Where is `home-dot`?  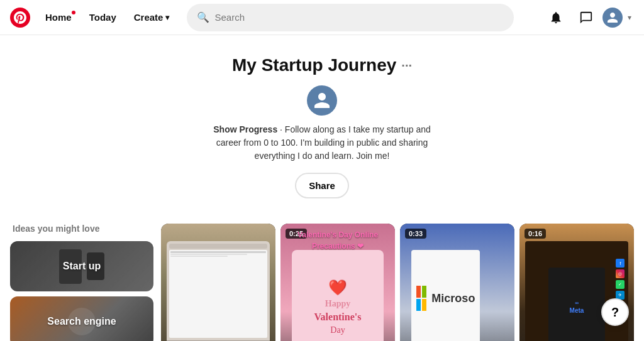 home-dot is located at coordinates (74, 13).